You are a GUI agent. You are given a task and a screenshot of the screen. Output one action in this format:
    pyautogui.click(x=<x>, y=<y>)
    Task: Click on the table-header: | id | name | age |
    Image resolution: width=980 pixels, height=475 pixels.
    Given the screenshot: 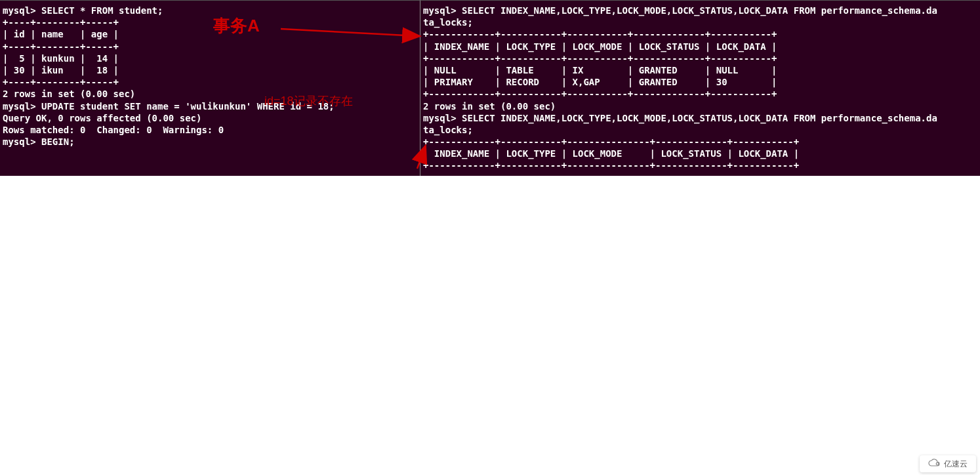 What is the action you would take?
    pyautogui.click(x=210, y=34)
    